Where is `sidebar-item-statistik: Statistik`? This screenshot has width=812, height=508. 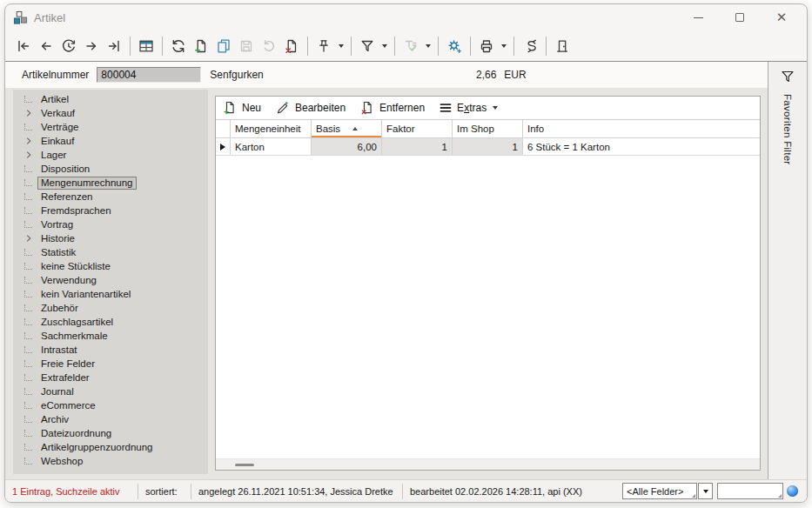
sidebar-item-statistik: Statistik is located at coordinates (111, 252).